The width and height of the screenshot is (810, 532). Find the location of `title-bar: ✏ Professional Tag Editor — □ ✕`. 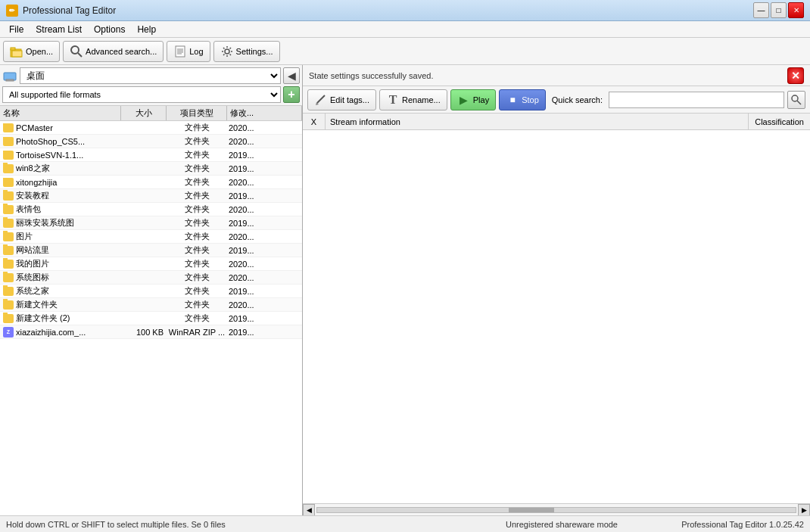

title-bar: ✏ Professional Tag Editor — □ ✕ is located at coordinates (405, 11).